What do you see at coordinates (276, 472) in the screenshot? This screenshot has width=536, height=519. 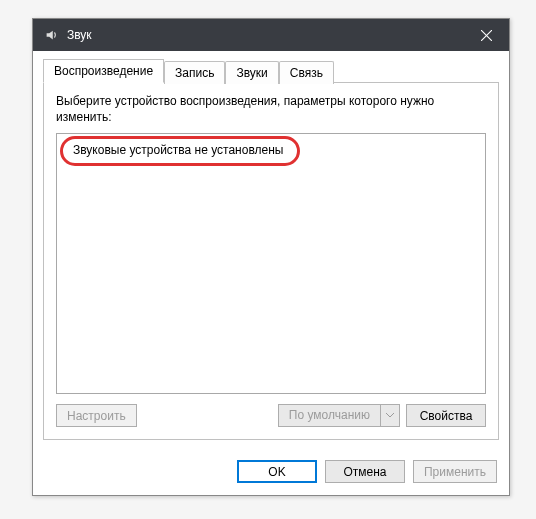 I see `button-label: OK` at bounding box center [276, 472].